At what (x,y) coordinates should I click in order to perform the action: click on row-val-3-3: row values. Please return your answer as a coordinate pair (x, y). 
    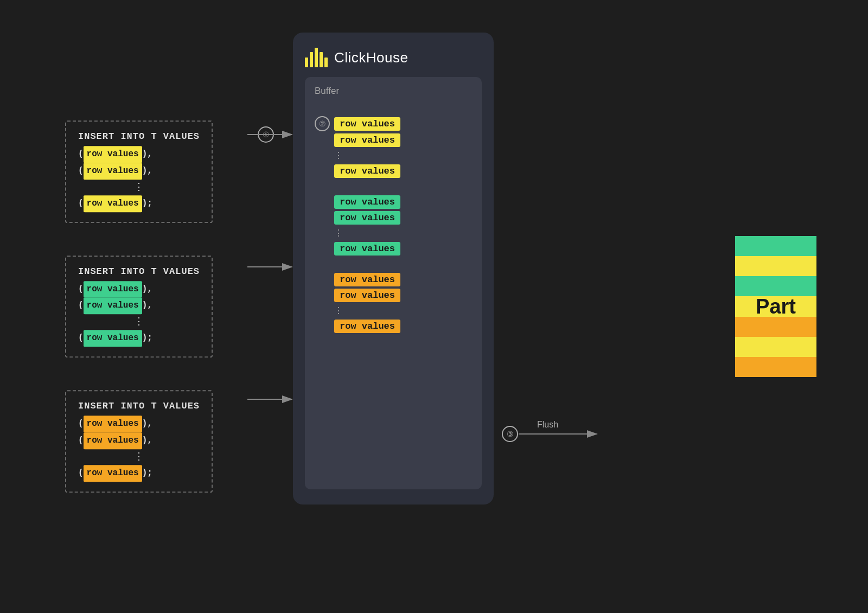
    Looking at the image, I should click on (113, 473).